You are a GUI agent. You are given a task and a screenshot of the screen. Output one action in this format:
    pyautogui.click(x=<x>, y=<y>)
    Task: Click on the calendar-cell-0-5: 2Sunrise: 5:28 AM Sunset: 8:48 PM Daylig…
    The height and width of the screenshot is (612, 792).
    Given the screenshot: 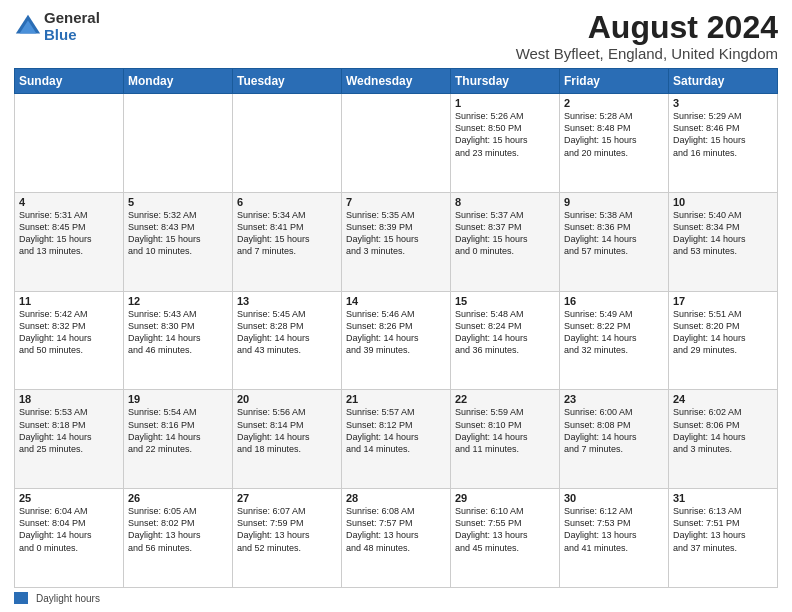 What is the action you would take?
    pyautogui.click(x=614, y=144)
    